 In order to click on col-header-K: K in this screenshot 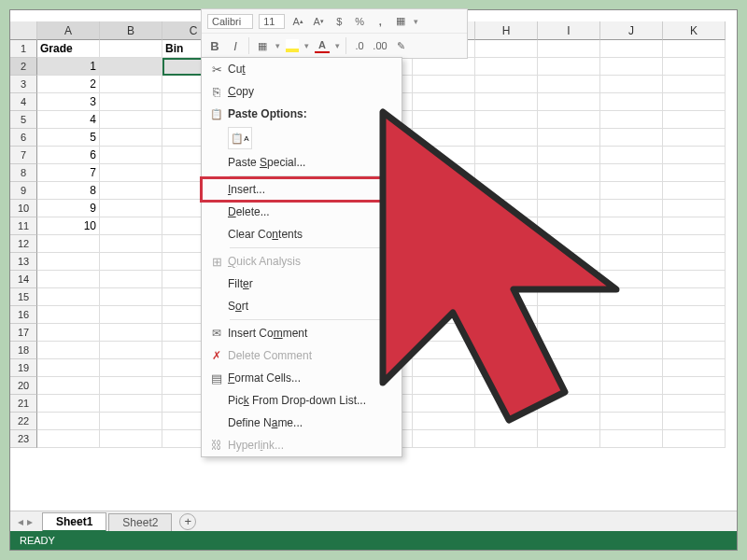, I will do `click(695, 31)`.